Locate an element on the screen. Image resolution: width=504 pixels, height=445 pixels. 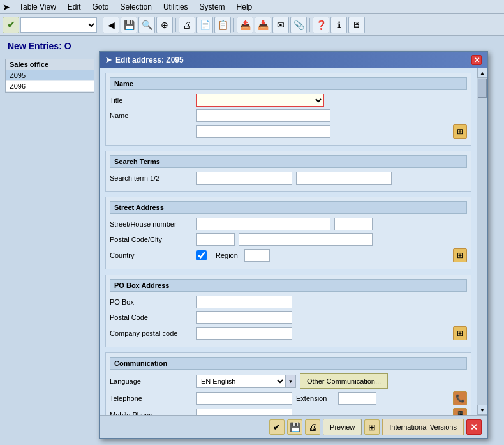
company-postal-input is located at coordinates (244, 333).